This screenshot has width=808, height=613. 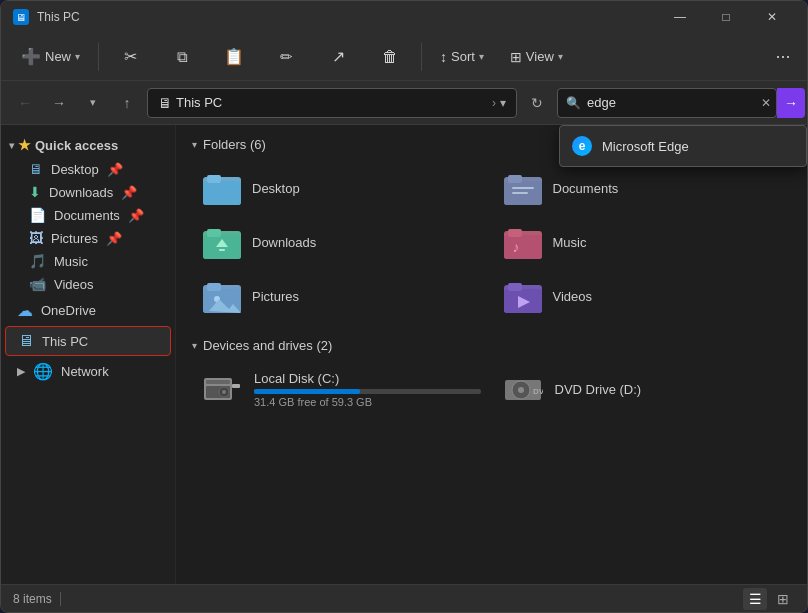 I want to click on drive-d: DVD DVD Drive (D:), so click(x=642, y=390).